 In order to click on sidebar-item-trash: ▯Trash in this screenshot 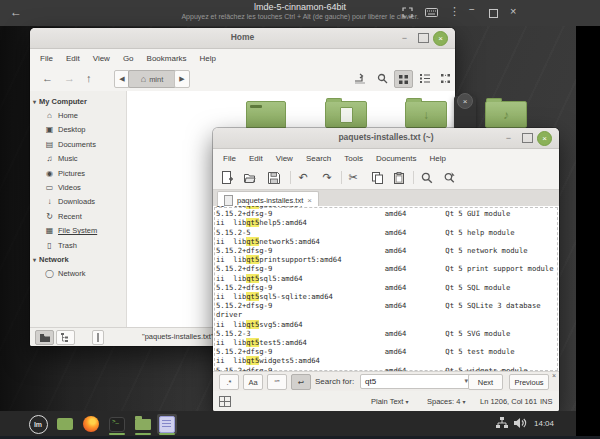, I will do `click(78, 245)`.